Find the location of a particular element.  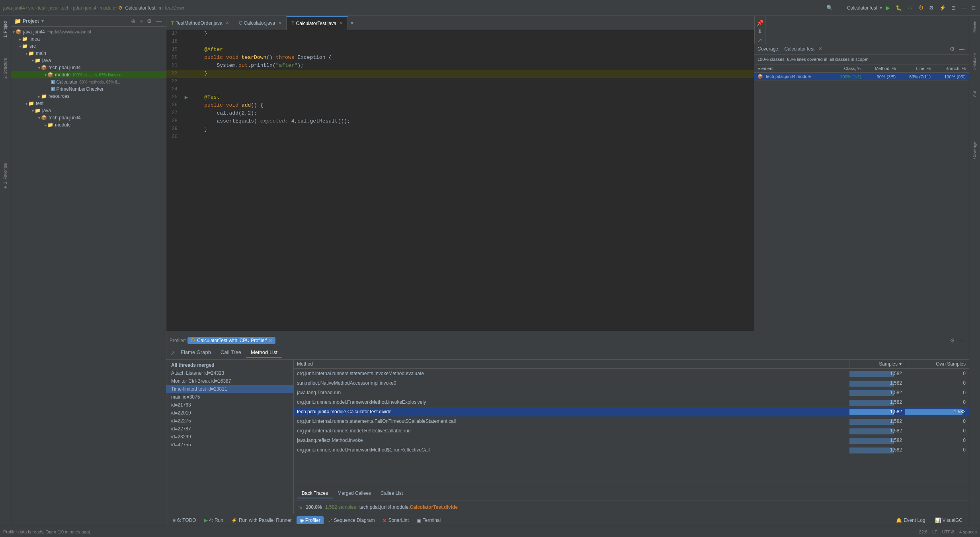

settings-project-button: ⚙ is located at coordinates (150, 21).